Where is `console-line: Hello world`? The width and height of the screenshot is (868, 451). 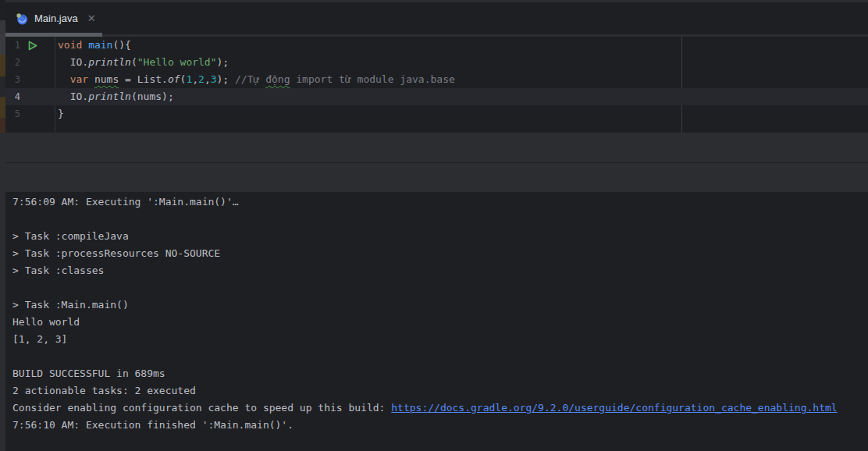 console-line: Hello world is located at coordinates (434, 322).